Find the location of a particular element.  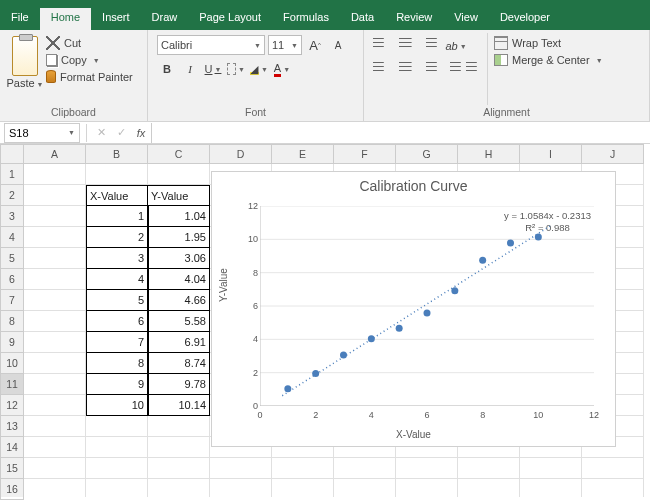

cell-A12 is located at coordinates (55, 406).